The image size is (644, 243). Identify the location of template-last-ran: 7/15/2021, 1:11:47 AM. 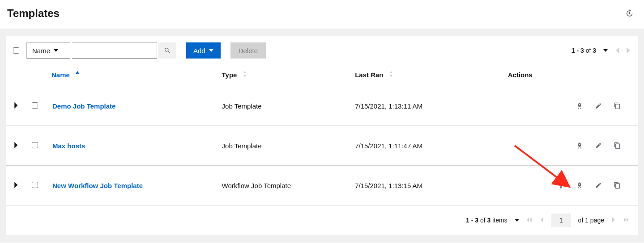
(416, 146).